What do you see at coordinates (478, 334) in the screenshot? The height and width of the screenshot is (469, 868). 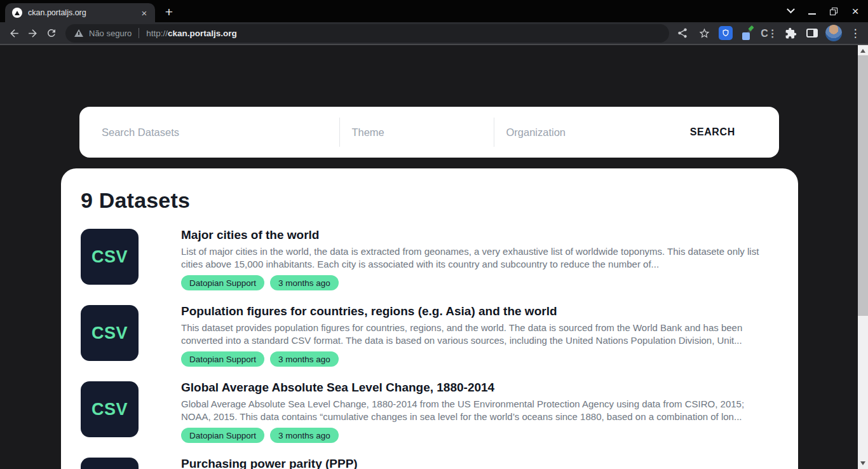 I see `dataset-description: This dataset provides population figures…` at bounding box center [478, 334].